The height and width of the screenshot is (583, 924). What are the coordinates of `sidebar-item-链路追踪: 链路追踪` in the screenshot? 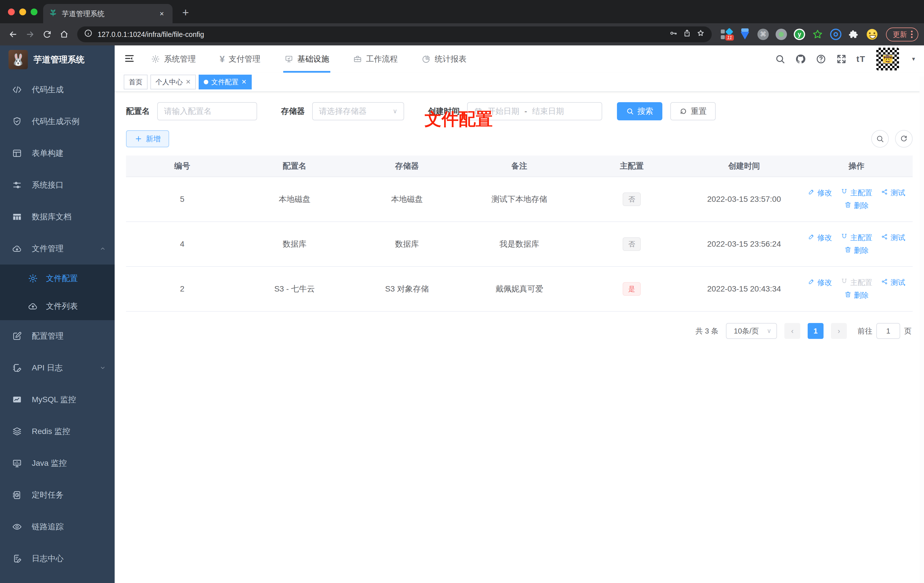 It's located at (58, 527).